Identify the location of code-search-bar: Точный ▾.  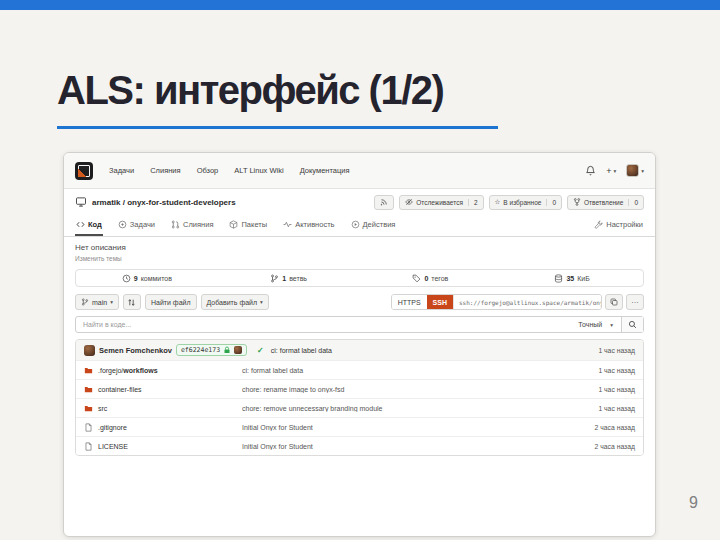
(360, 324).